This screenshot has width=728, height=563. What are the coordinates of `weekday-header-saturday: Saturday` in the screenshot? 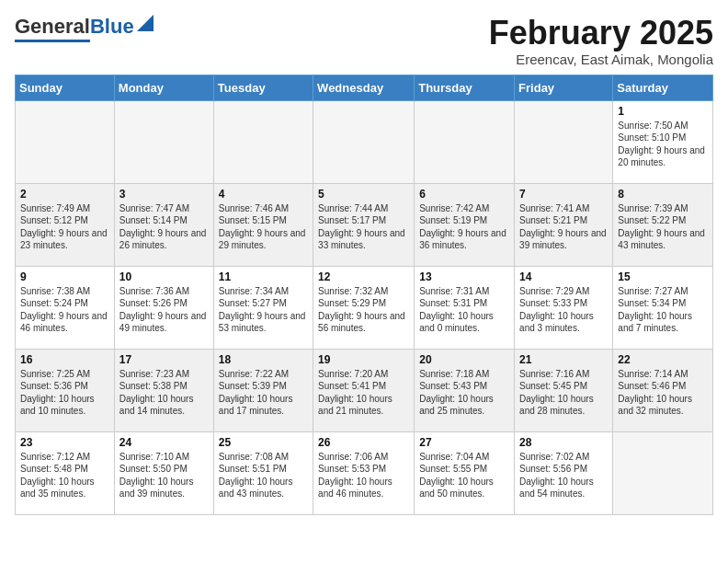 It's located at (664, 87).